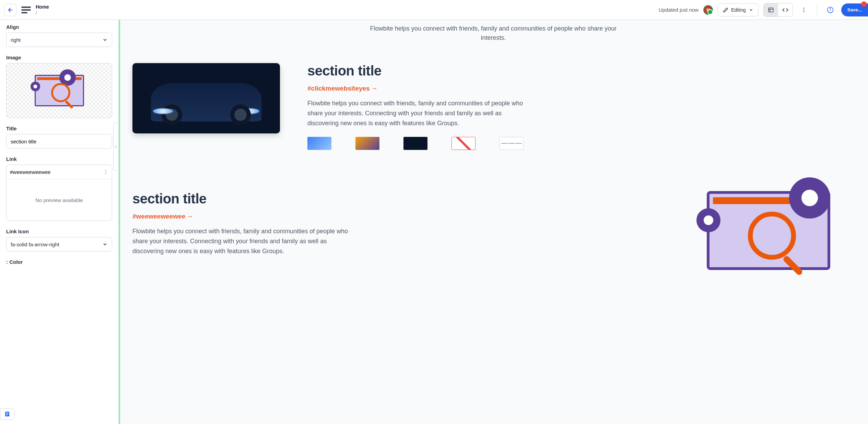 The image size is (868, 424). What do you see at coordinates (830, 10) in the screenshot?
I see `info-button` at bounding box center [830, 10].